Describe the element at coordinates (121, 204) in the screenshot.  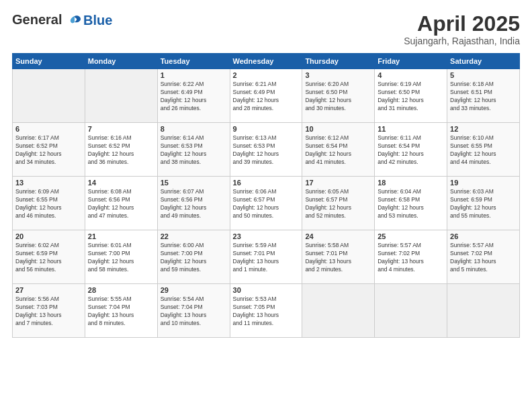
I see `day-info: Sunrise: 6:08 AM Sunset: 6:56 PM Dayligh…` at that location.